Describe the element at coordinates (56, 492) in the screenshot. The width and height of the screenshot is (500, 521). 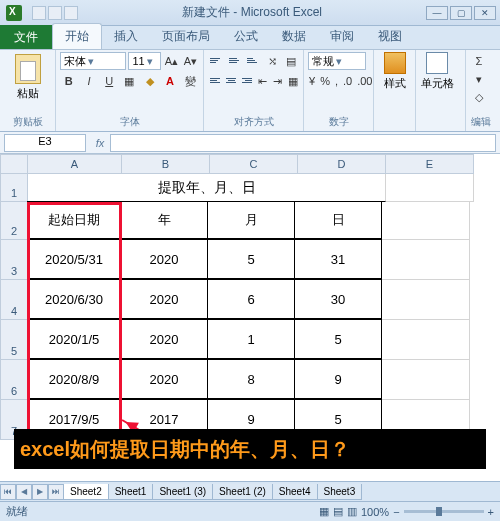
I see `tab-nav-last: ⏭` at that location.